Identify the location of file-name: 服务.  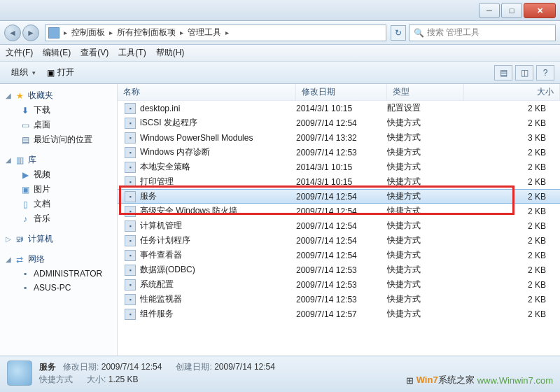
(148, 196).